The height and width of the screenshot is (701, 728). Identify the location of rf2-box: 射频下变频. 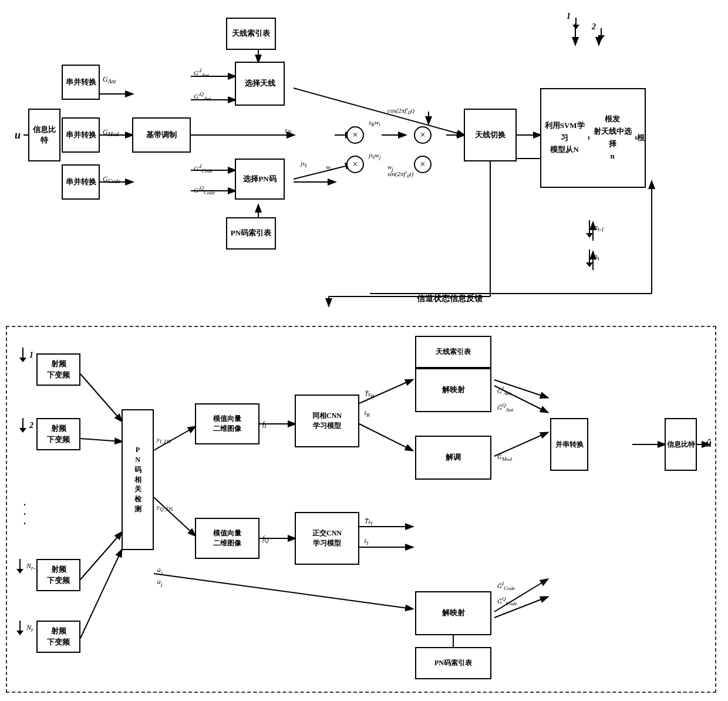
(59, 434).